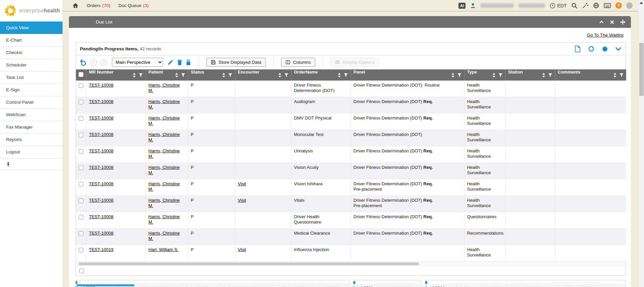  Describe the element at coordinates (133, 5) in the screenshot. I see `nav-item-doc-queue: Doc Queue (3)` at that location.